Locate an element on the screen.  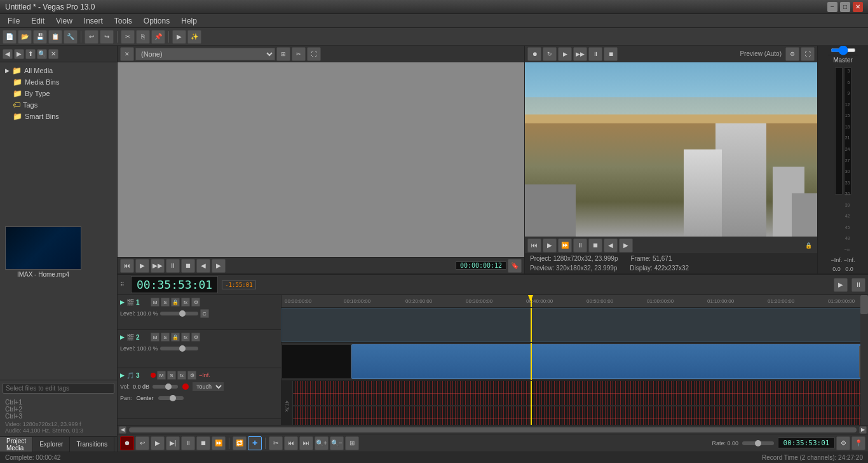
tree-item-tags: 🏷 Tags is located at coordinates (58, 105).